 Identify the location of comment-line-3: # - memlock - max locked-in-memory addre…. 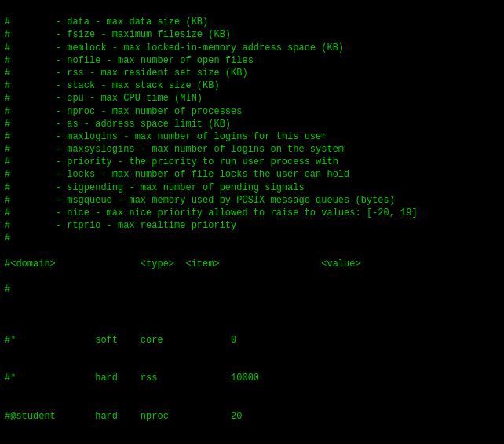
(174, 48).